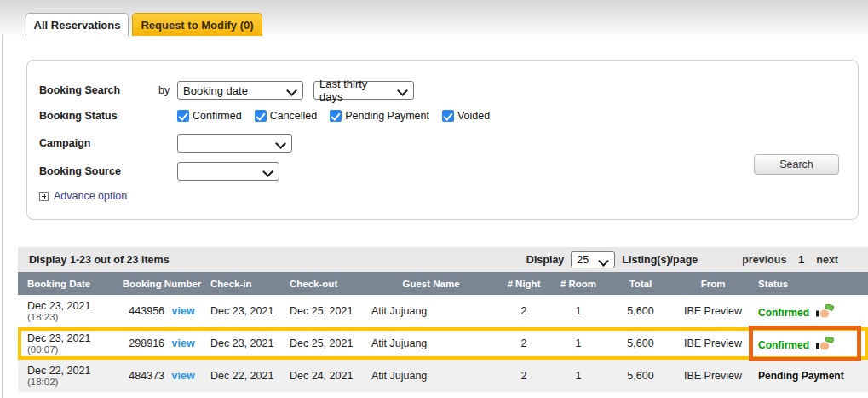  I want to click on checkbox-pending-payment-label: Pending Payment, so click(387, 116).